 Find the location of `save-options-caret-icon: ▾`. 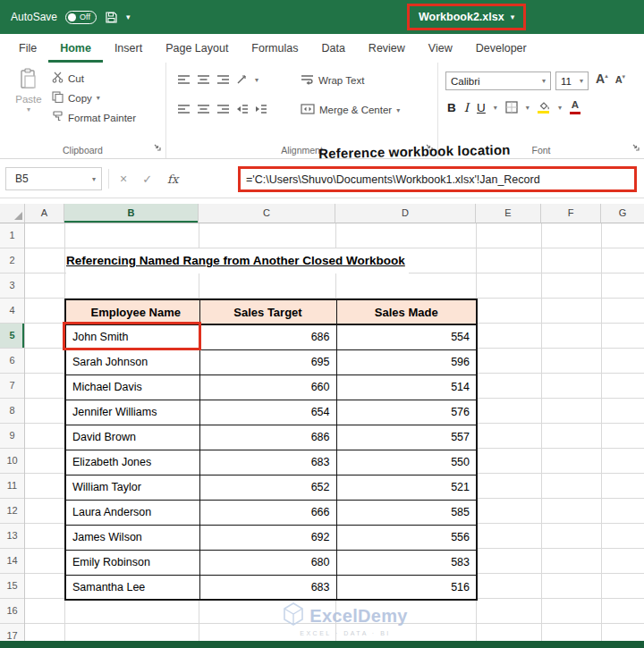

save-options-caret-icon: ▾ is located at coordinates (129, 17).